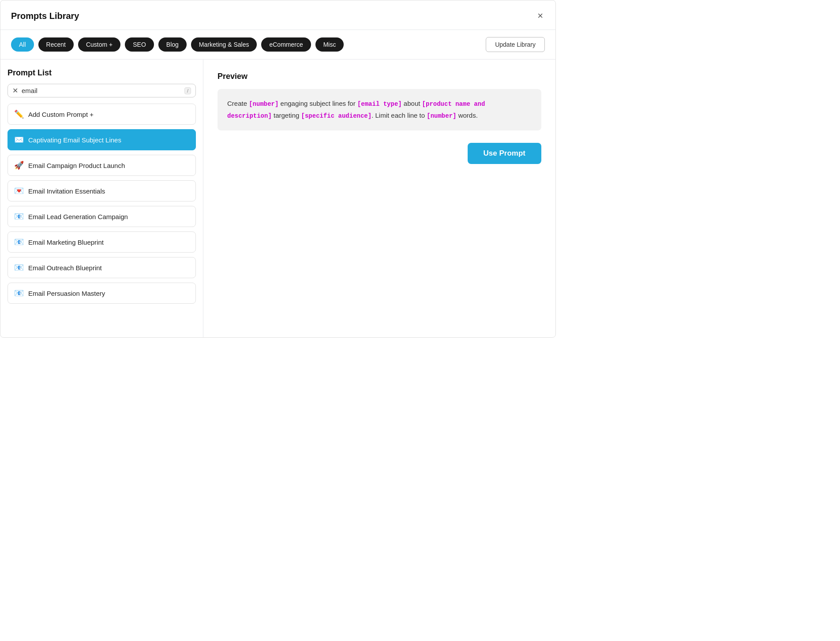 This screenshot has width=840, height=641. Describe the element at coordinates (399, 116) in the screenshot. I see `preview-text-limit: . Limit each line to` at that location.